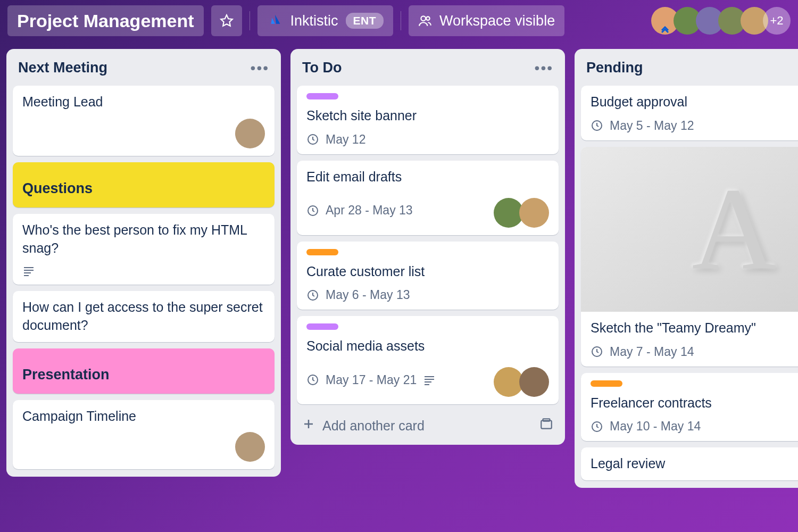 The height and width of the screenshot is (532, 798). Describe the element at coordinates (546, 426) in the screenshot. I see `card-template-button` at that location.